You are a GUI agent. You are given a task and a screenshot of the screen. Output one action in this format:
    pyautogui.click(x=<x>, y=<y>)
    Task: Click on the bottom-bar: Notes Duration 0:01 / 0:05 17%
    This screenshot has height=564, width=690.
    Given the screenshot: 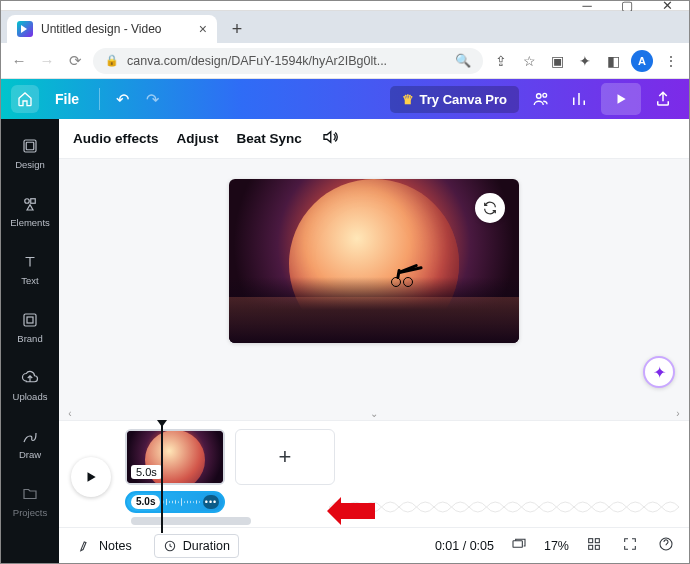 What is the action you would take?
    pyautogui.click(x=374, y=545)
    